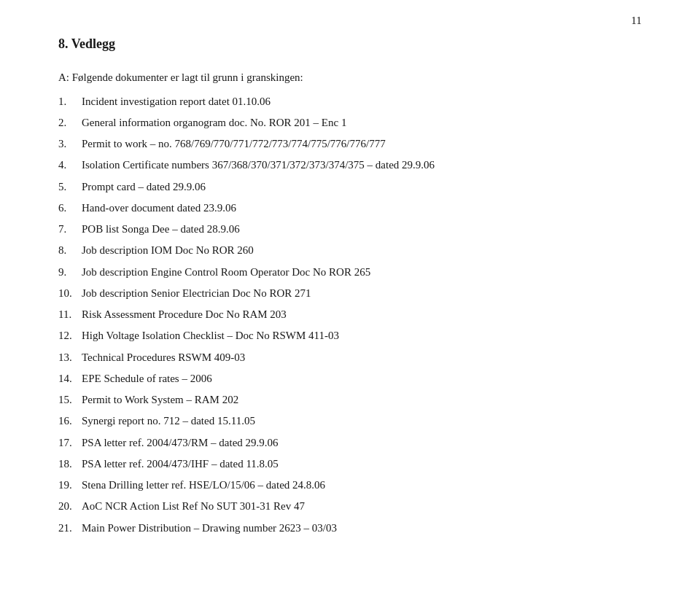  What do you see at coordinates (70, 506) in the screenshot?
I see `item-number: 20.` at bounding box center [70, 506].